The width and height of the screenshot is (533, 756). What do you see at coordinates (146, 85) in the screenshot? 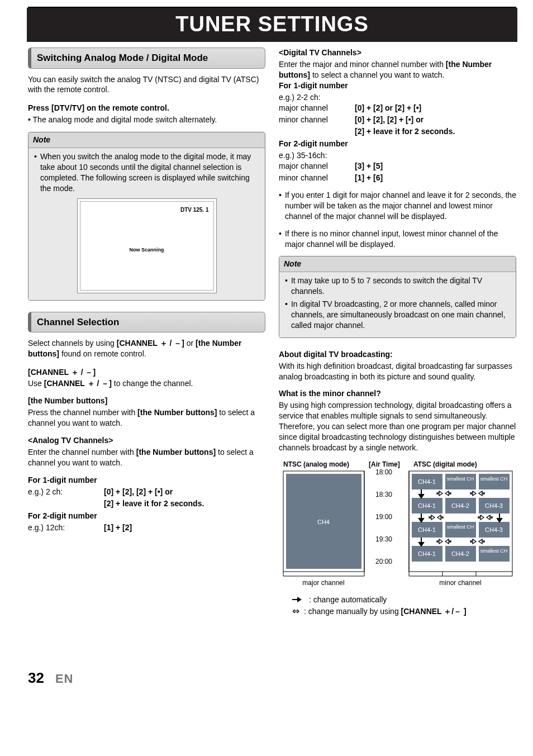
I see `intro-text: You can easily switch the analog TV (NTS…` at bounding box center [146, 85].